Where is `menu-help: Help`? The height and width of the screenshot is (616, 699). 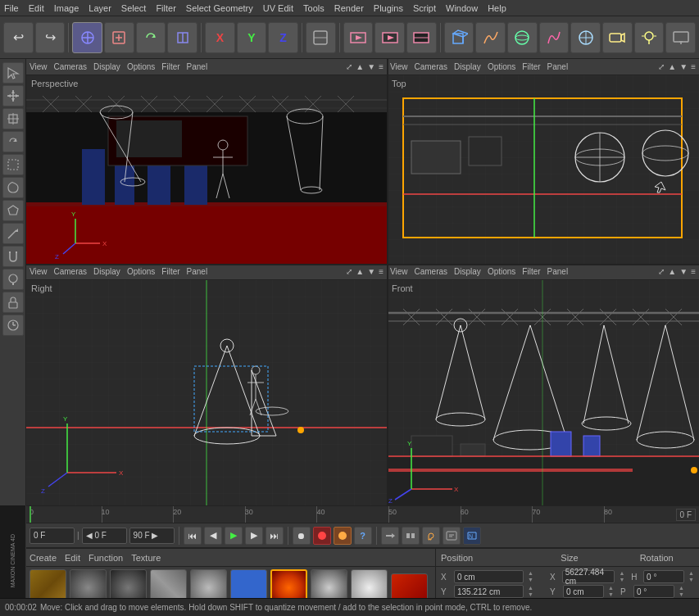 menu-help: Help is located at coordinates (497, 8).